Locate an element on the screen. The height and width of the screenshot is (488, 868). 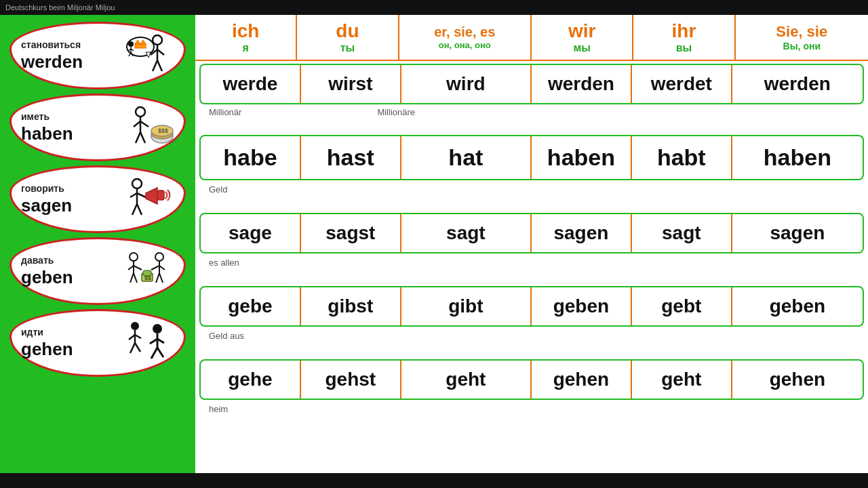
geben-row-container: gebe gibst gibt geben gebt geben is located at coordinates (532, 306).